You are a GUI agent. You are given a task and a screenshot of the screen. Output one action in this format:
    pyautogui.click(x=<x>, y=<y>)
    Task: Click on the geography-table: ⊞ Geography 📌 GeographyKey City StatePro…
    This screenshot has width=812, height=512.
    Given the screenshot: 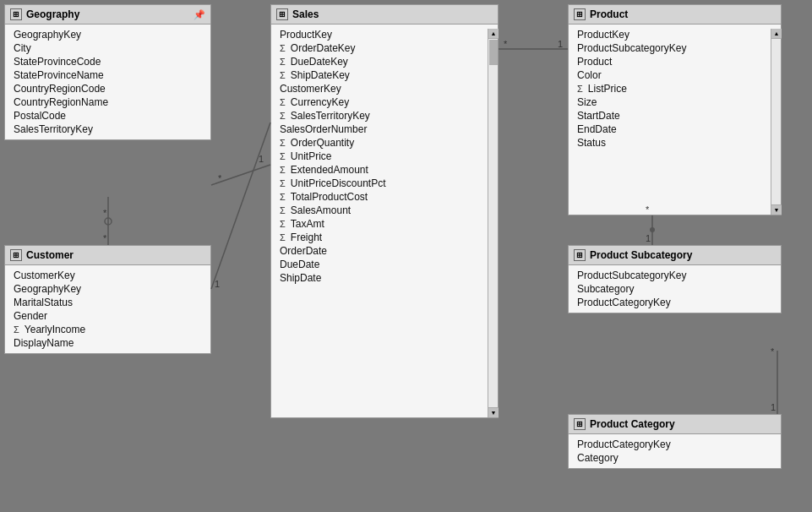 What is the action you would take?
    pyautogui.click(x=108, y=73)
    